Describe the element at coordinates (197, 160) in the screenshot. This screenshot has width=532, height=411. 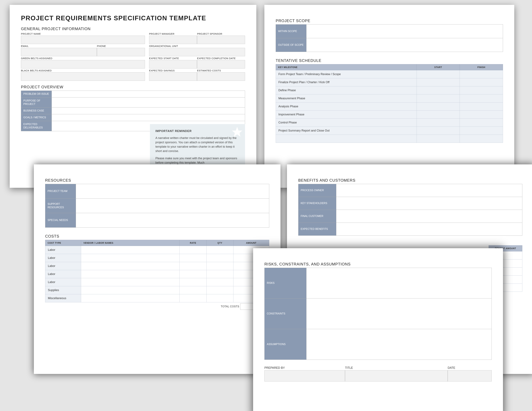
I see `reminder-p2: Please make sure you meet with the proje…` at that location.